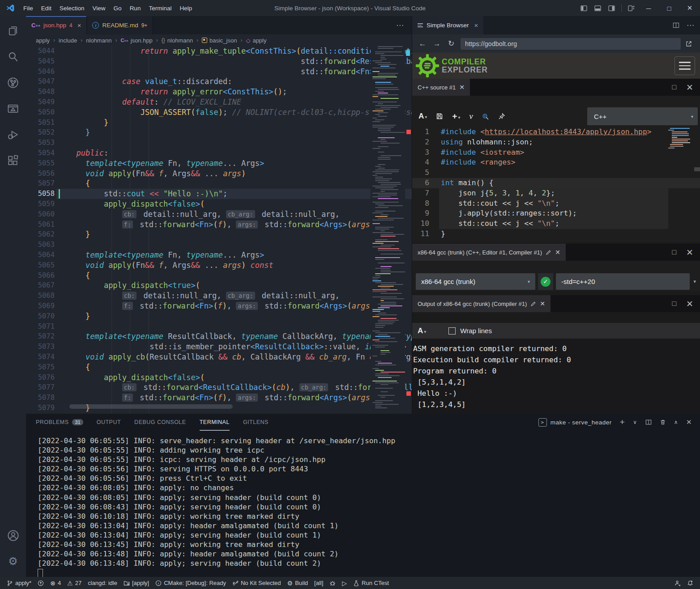 This screenshot has width=700, height=589. What do you see at coordinates (690, 583) in the screenshot?
I see `status-item-bell` at bounding box center [690, 583].